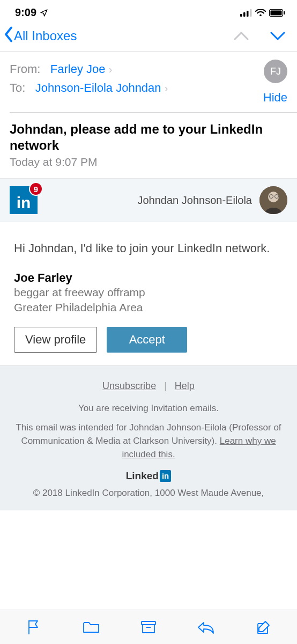 The width and height of the screenshot is (297, 644). Describe the element at coordinates (148, 627) in the screenshot. I see `bottom-toolbar` at that location.